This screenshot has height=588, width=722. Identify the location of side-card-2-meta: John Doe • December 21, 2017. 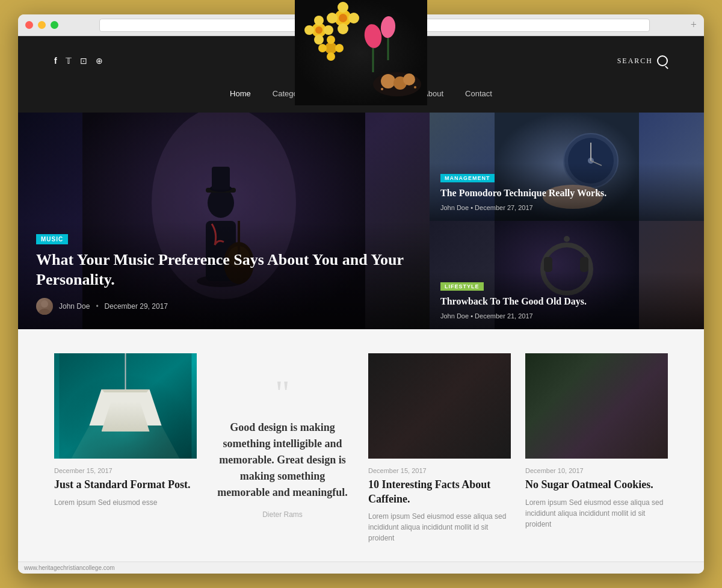
(567, 316).